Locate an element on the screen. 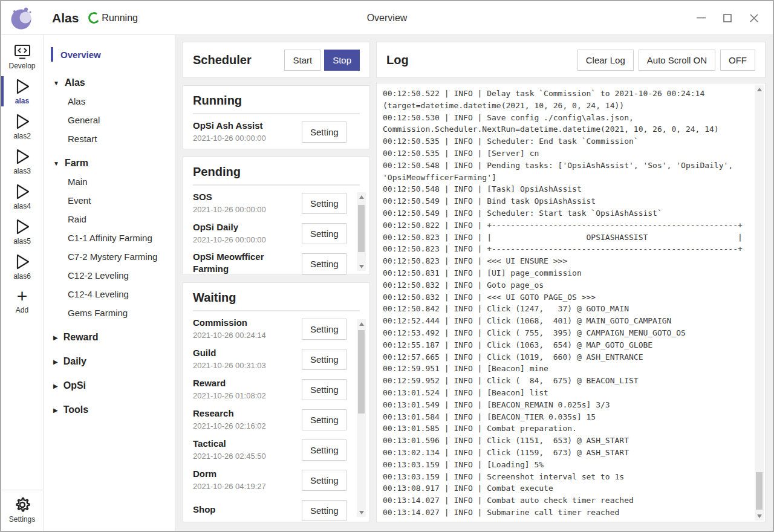 The image size is (774, 532). log-header-card: Log Clear Log Auto Scroll ON OFF is located at coordinates (571, 60).